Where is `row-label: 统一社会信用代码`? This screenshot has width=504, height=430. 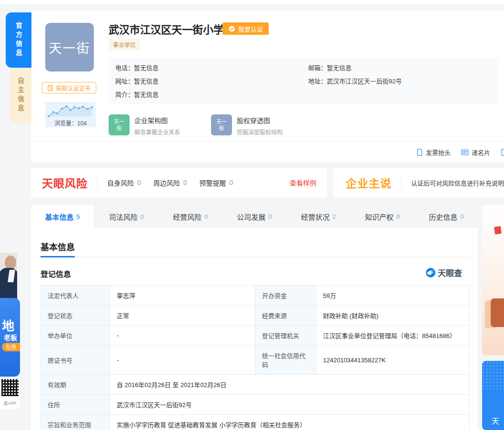
row-label: 统一社会信用代码 is located at coordinates (286, 360).